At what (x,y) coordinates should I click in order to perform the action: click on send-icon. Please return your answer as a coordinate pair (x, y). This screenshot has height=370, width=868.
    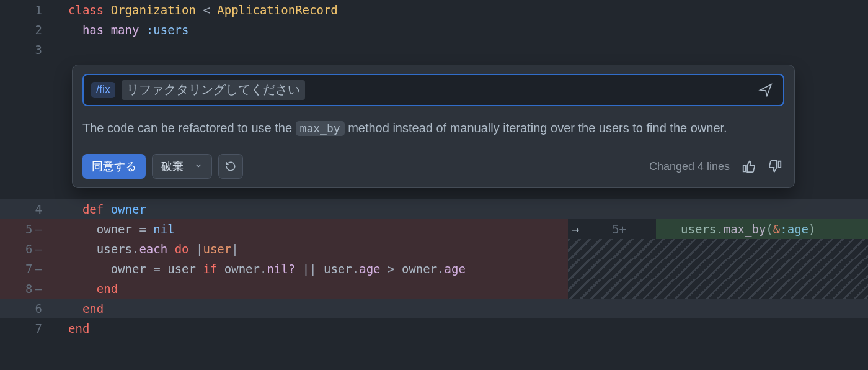
    Looking at the image, I should click on (766, 90).